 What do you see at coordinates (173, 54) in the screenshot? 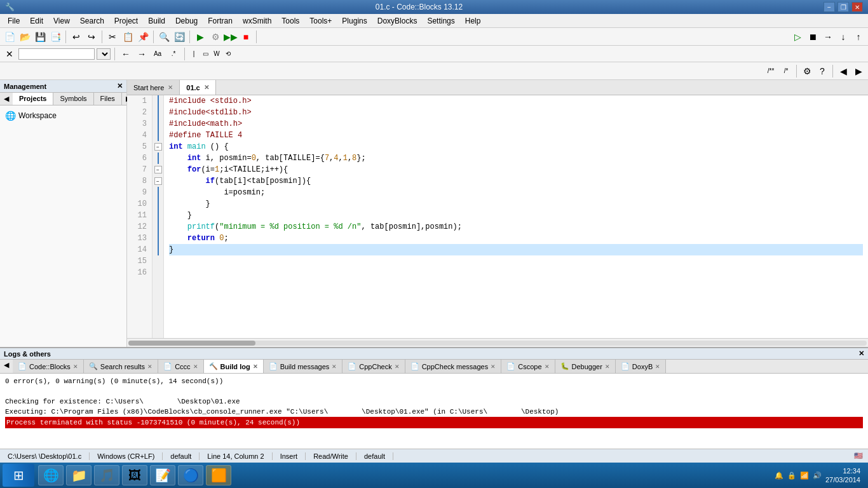
I see `search-regex: .*` at bounding box center [173, 54].